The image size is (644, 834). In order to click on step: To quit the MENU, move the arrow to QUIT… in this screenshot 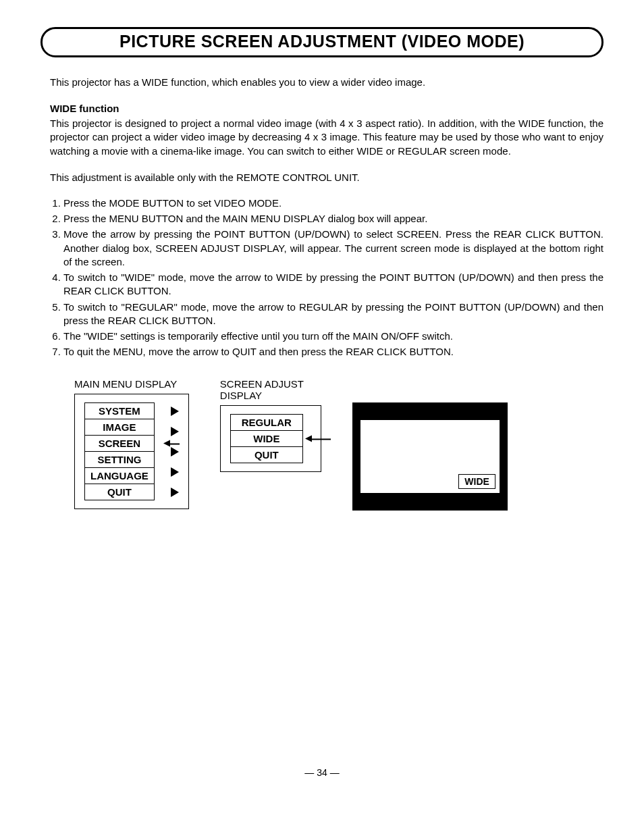, I will do `click(333, 352)`.